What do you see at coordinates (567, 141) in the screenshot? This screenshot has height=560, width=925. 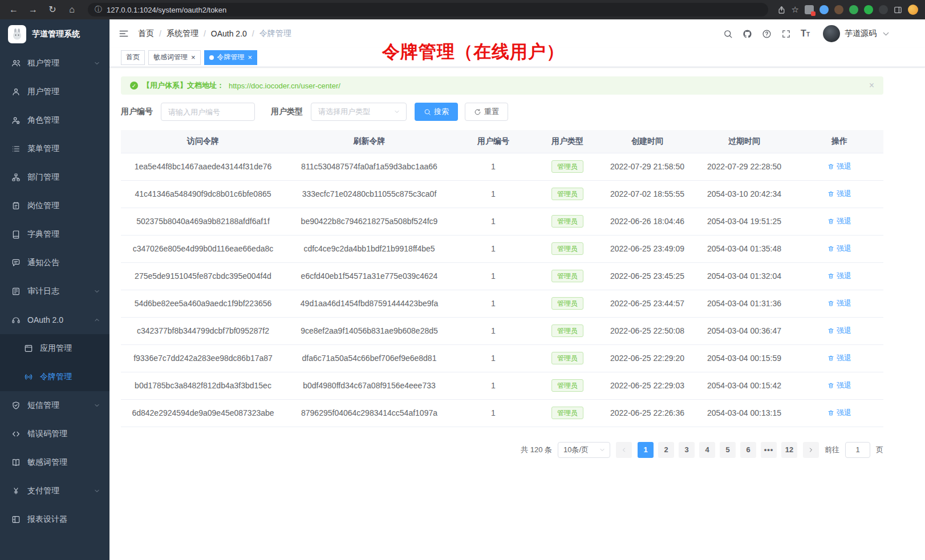 I see `column-header: 用户类型` at bounding box center [567, 141].